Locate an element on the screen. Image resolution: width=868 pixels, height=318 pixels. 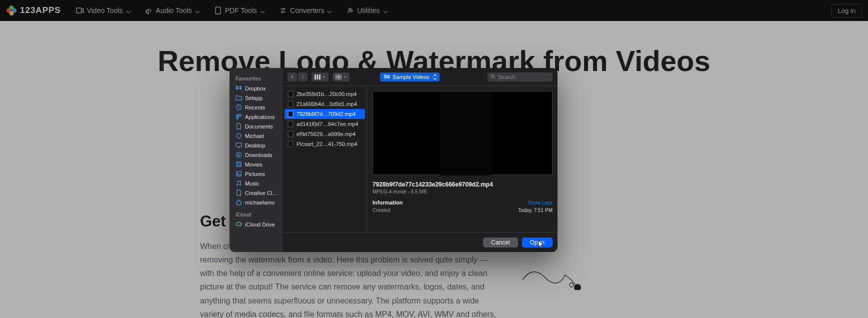
location-dropdown: Sample Videos is located at coordinates (410, 77).